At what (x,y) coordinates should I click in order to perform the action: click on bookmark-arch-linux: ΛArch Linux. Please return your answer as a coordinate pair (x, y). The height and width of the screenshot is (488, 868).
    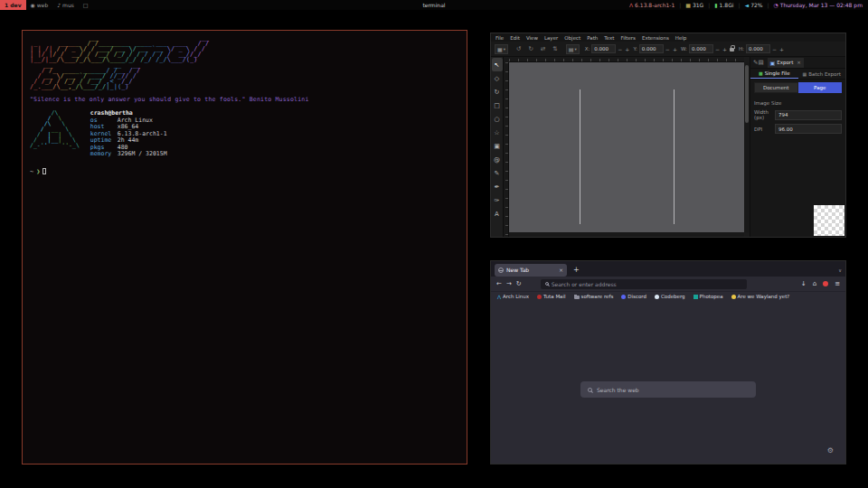
    Looking at the image, I should click on (514, 296).